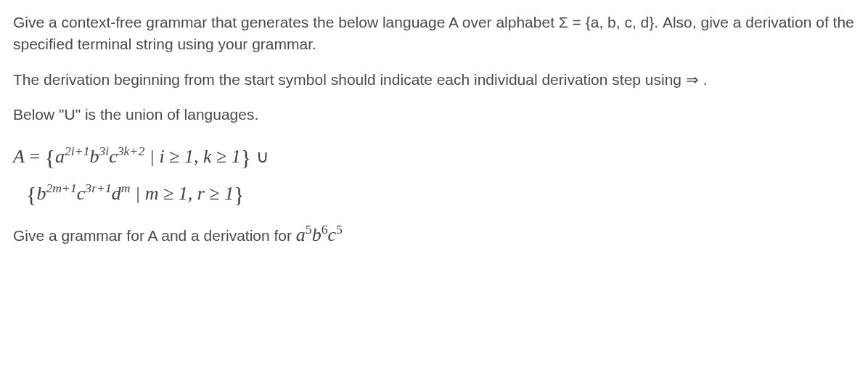 The width and height of the screenshot is (868, 386). I want to click on equation-line-1: A = {a2i+1b3ic3k+2 | i ≥ 1, k ≥ 1} ∪, so click(434, 155).